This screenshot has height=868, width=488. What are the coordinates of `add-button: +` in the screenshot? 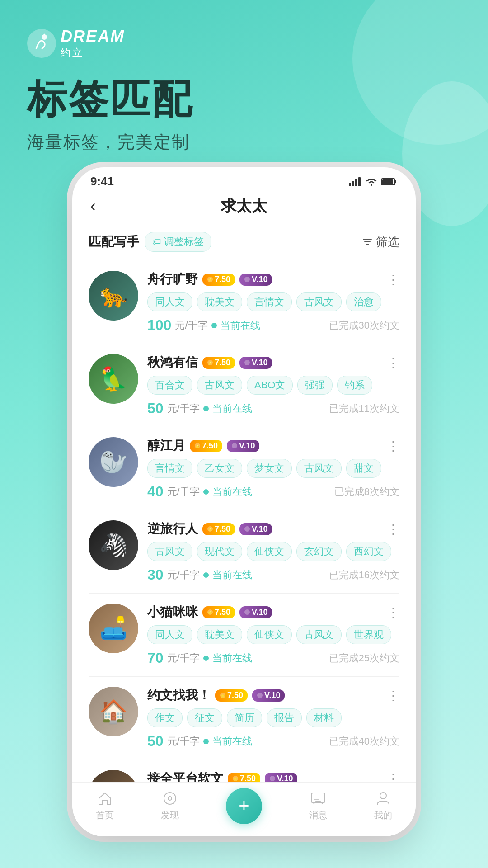 It's located at (244, 806).